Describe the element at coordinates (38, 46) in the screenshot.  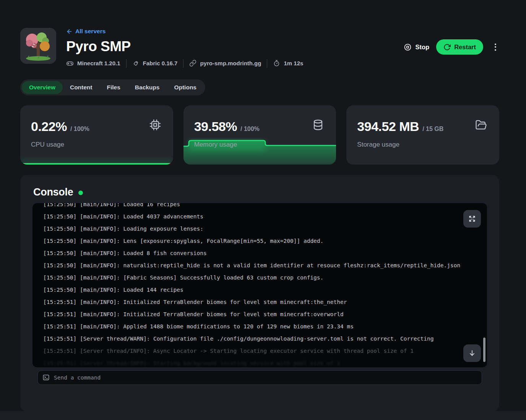
I see `tree-avatar-art` at that location.